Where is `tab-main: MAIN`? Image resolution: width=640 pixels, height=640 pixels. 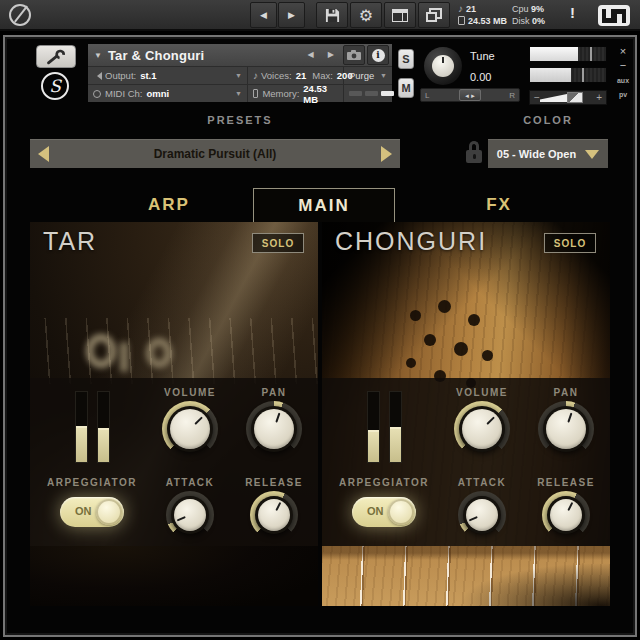
tab-main: MAIN is located at coordinates (324, 205).